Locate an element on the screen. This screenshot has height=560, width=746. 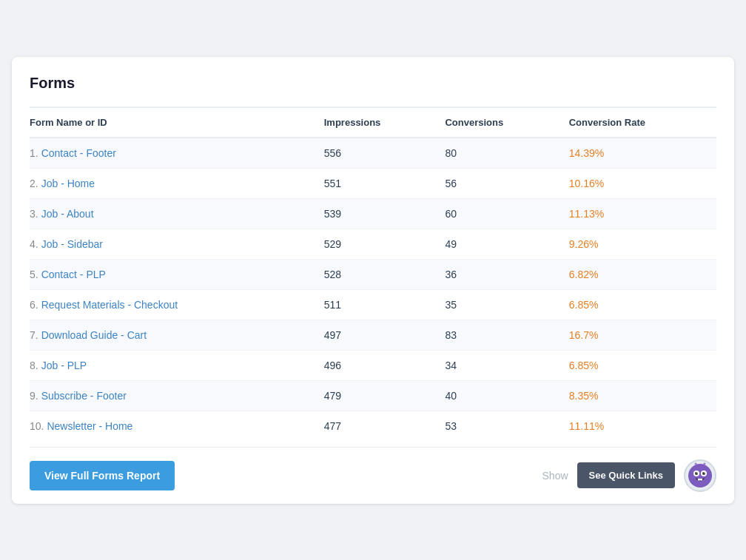
widget-title: Forms is located at coordinates (373, 83).